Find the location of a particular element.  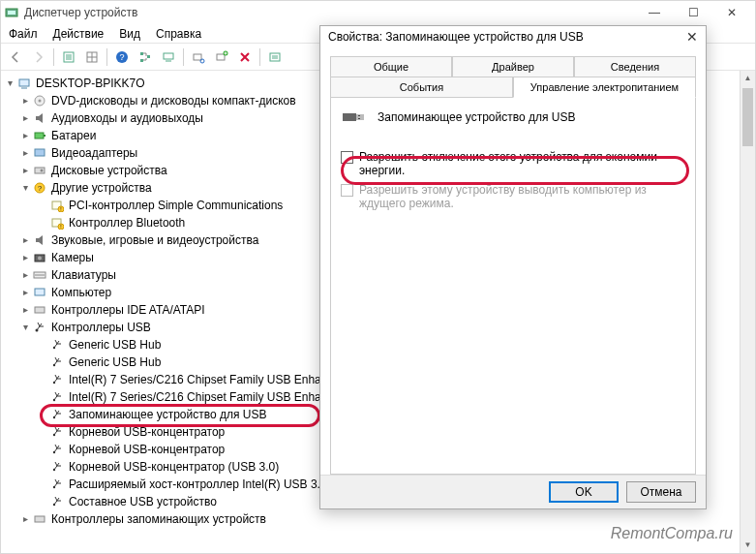

window-title: Диспетчер устройств is located at coordinates (81, 13).